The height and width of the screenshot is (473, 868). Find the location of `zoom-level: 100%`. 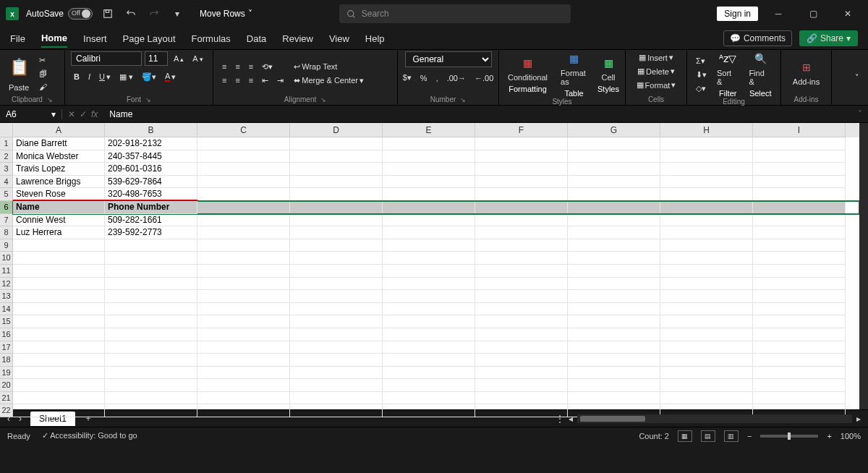

zoom-level: 100% is located at coordinates (851, 436).